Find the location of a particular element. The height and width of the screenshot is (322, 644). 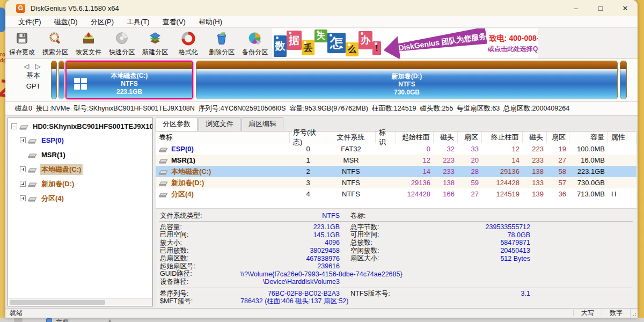

detail-row-4: 总扇区数:467838976扇区大小:512 Bytes is located at coordinates (396, 259).